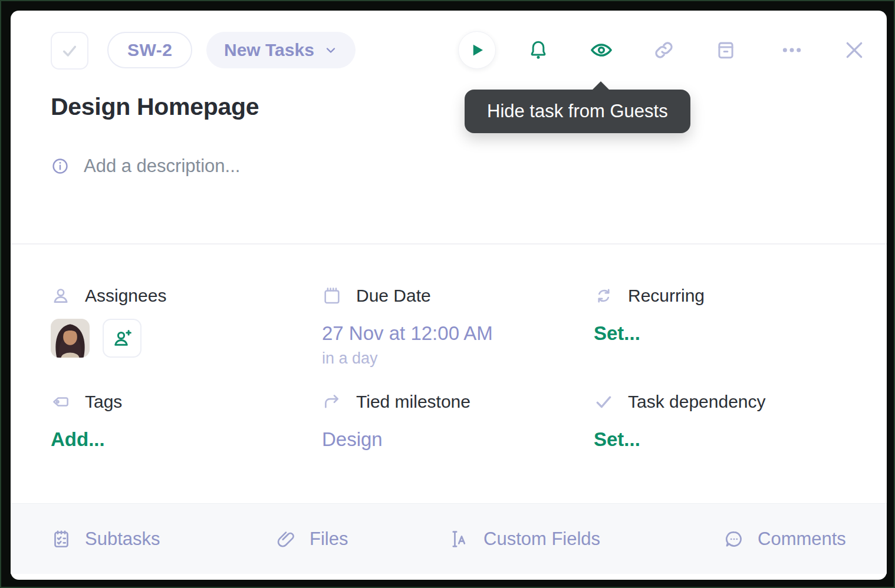 This screenshot has width=895, height=588. I want to click on task-title: Design Homepage, so click(154, 107).